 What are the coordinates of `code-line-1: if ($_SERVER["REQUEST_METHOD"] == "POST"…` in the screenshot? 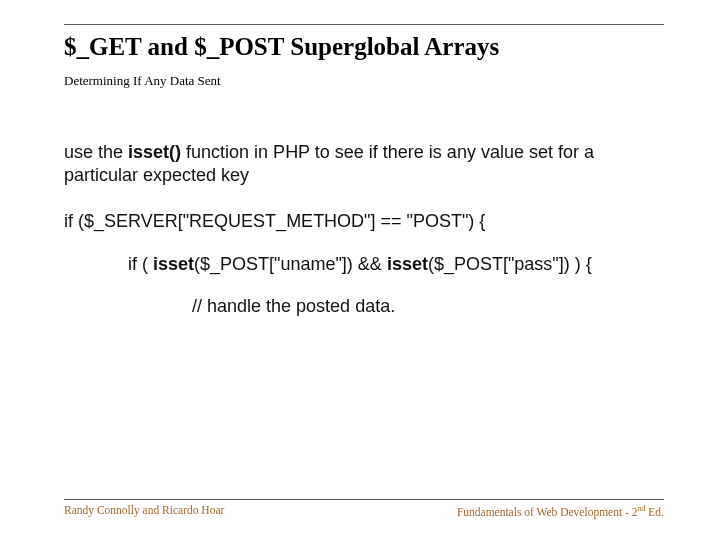 It's located at (364, 222).